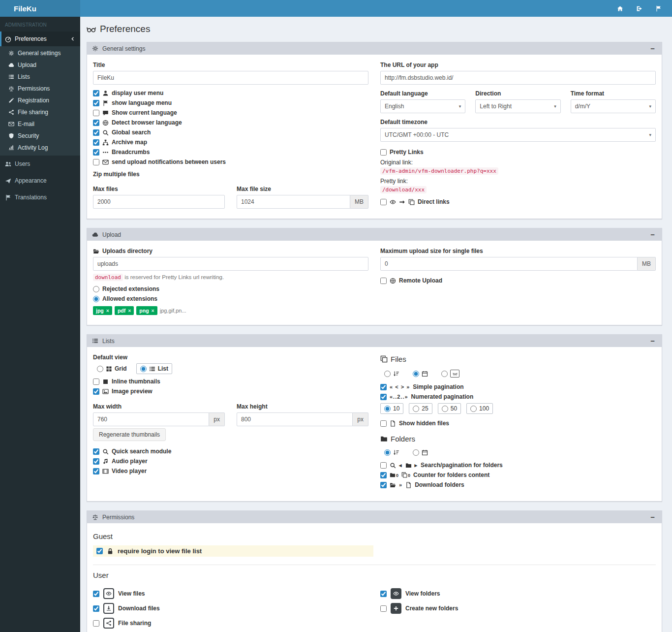 The height and width of the screenshot is (632, 672). I want to click on show-current-language-checkbox: Show current language, so click(231, 113).